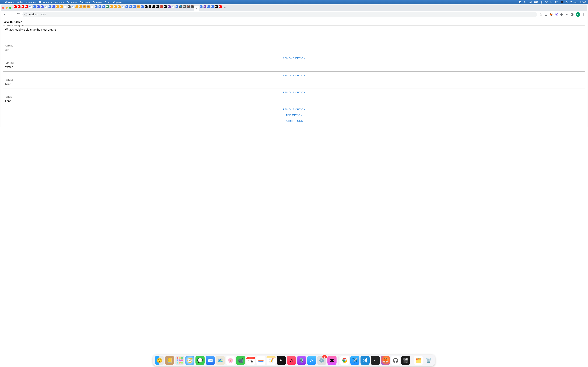 Image resolution: width=588 pixels, height=367 pixels. I want to click on profile-avatar: C, so click(578, 15).